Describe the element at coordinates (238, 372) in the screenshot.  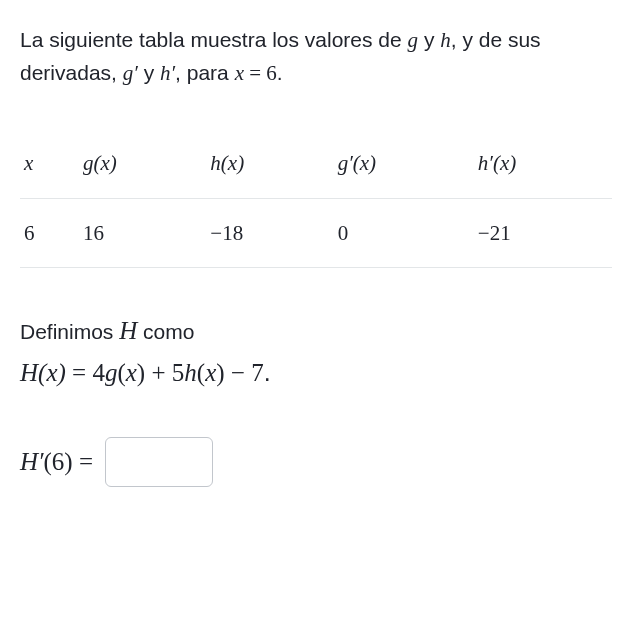
I see `def-minus: −` at that location.